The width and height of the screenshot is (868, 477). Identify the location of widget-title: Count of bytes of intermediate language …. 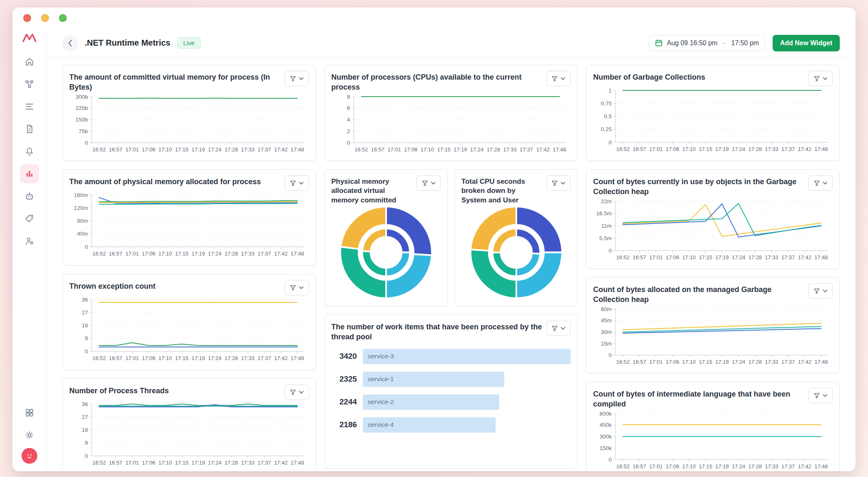
(698, 399).